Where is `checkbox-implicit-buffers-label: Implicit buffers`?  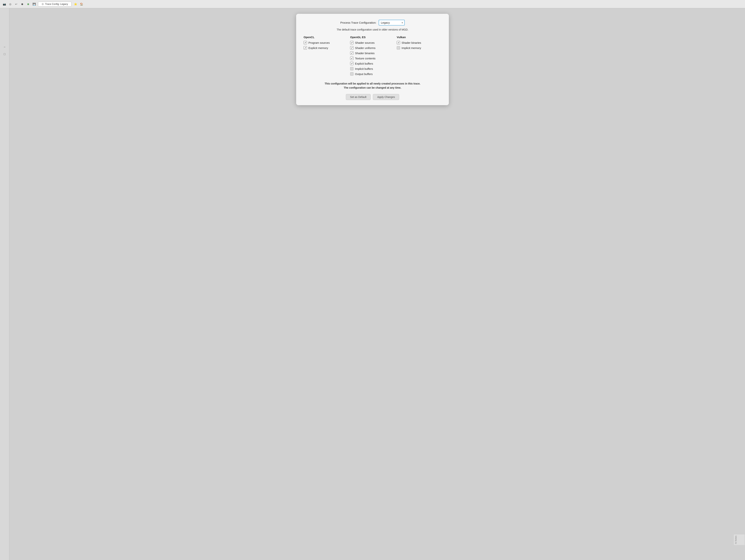
checkbox-implicit-buffers-label: Implicit buffers is located at coordinates (364, 69).